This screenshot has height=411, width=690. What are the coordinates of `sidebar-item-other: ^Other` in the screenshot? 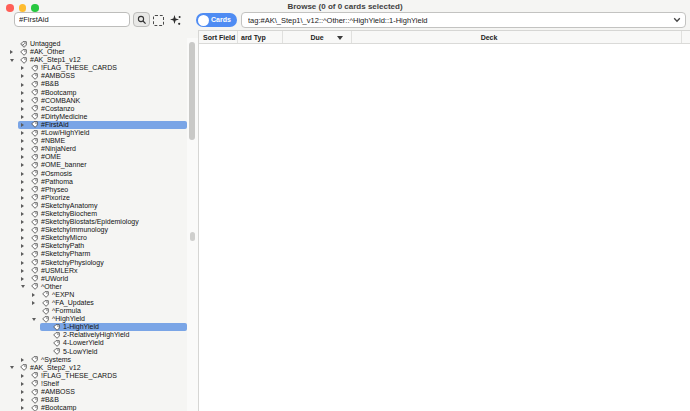 It's located at (102, 287).